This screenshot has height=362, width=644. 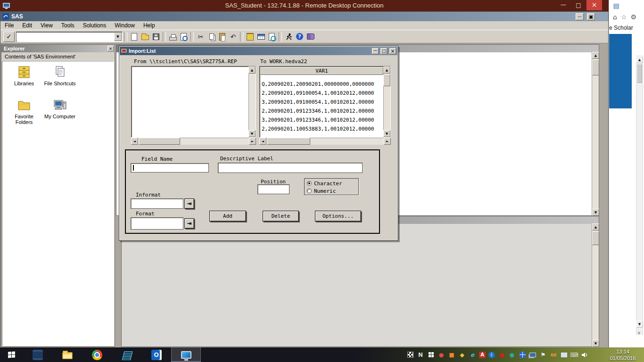 What do you see at coordinates (24, 75) in the screenshot?
I see `explorer-item-libraries: Libraries` at bounding box center [24, 75].